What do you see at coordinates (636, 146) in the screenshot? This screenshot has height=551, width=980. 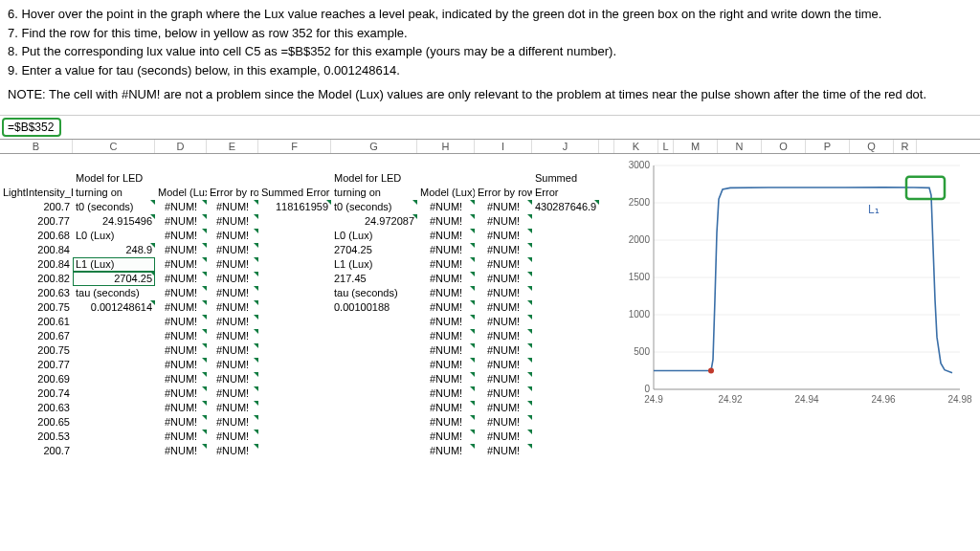 I see `column-header: K` at bounding box center [636, 146].